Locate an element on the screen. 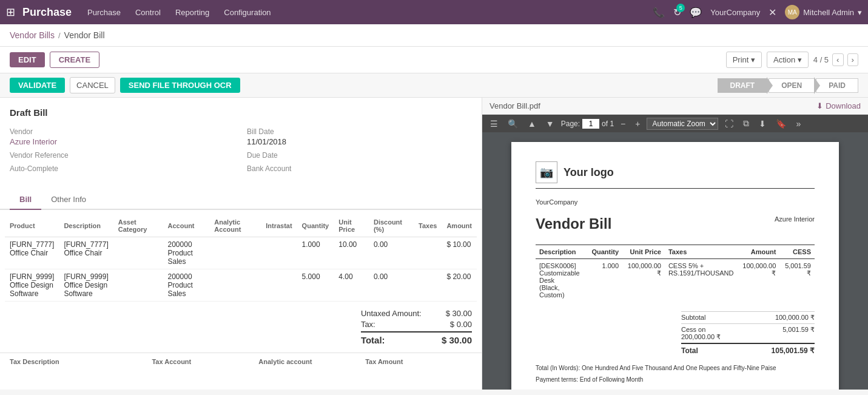  cell-product-2: [FURN_9999]Office DesignSoftware is located at coordinates (32, 285).